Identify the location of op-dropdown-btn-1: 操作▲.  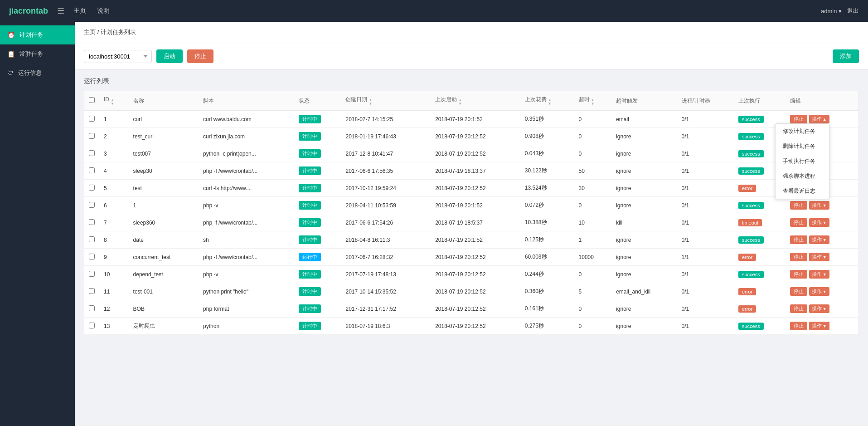
(820, 119).